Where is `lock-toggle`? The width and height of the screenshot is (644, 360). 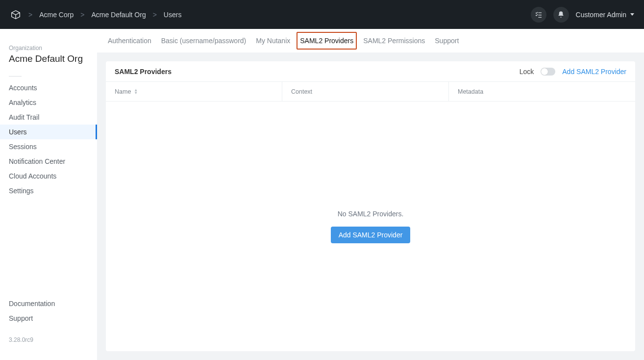
lock-toggle is located at coordinates (548, 72).